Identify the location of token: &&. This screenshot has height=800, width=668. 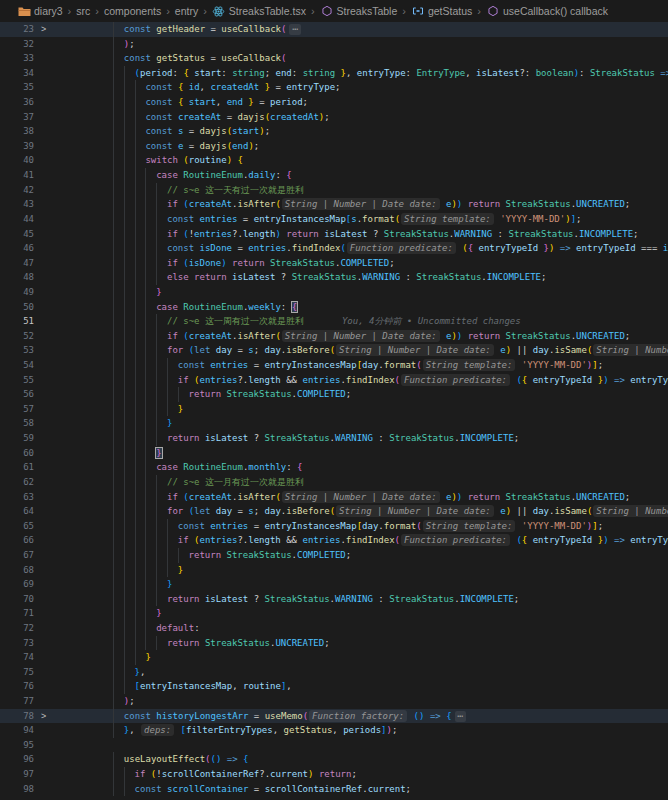
(292, 540).